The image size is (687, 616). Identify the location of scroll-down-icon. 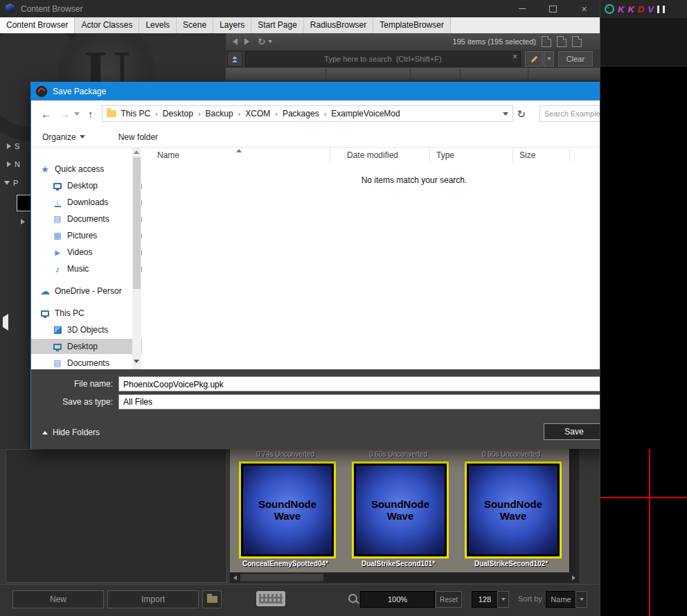
(136, 362).